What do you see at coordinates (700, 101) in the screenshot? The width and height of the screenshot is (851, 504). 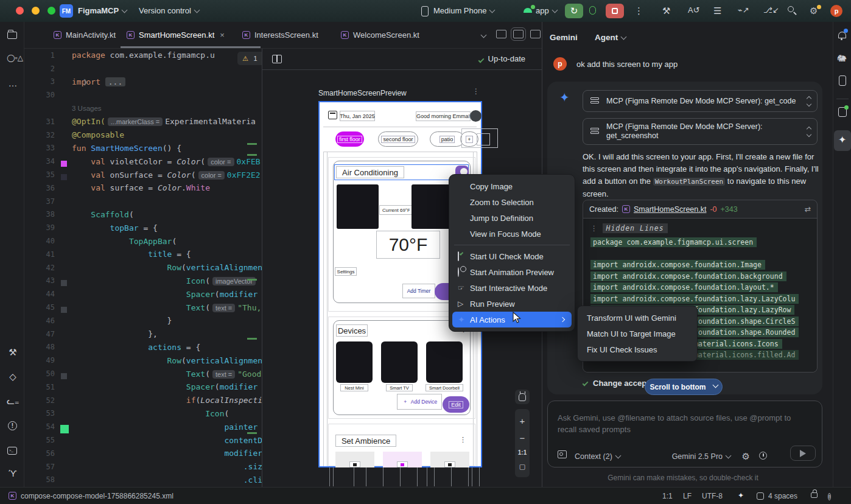 I see `tool-call-get-code: MCP (Figma Remote Dev Mode MCP Server): …` at bounding box center [700, 101].